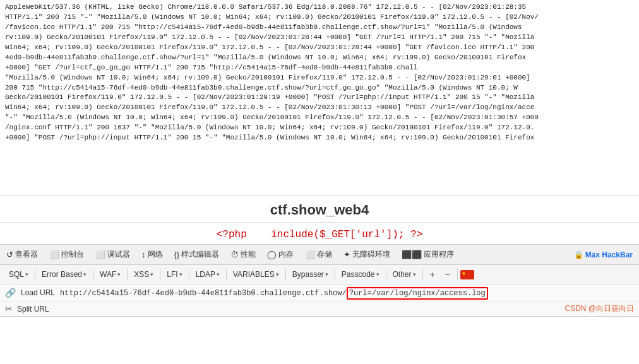 Image resolution: width=639 pixels, height=364 pixels. Describe the element at coordinates (320, 8) in the screenshot. I see `log-line: AppleWebKit/537.36 (KHTML, like Gecko) C…` at that location.